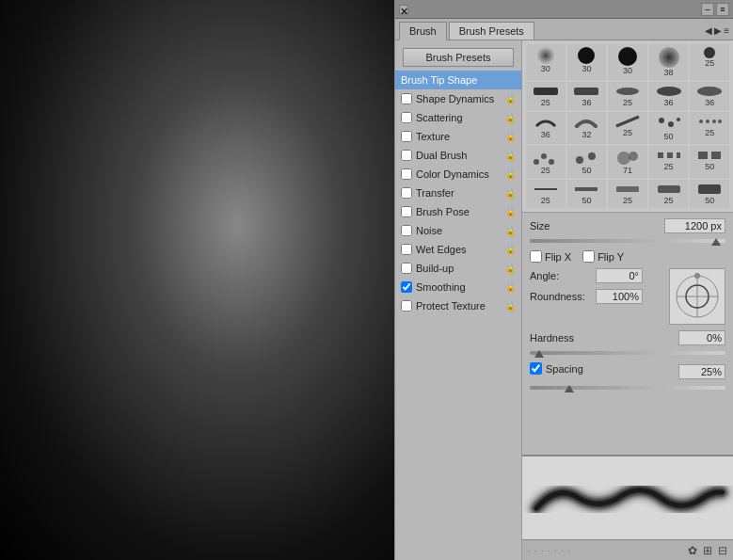  What do you see at coordinates (709, 96) in the screenshot?
I see `brush-cell-10: 36` at bounding box center [709, 96].